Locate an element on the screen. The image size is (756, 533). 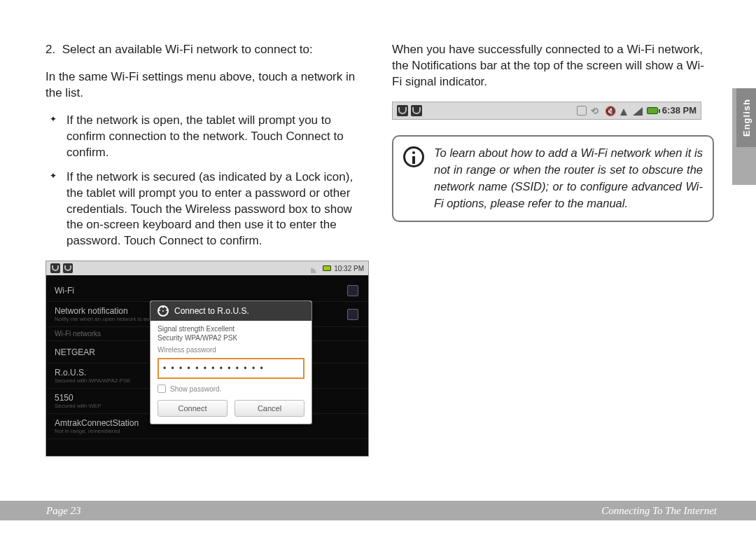
bullet-open-network: If the network is open, the tablet will … is located at coordinates (218, 137).